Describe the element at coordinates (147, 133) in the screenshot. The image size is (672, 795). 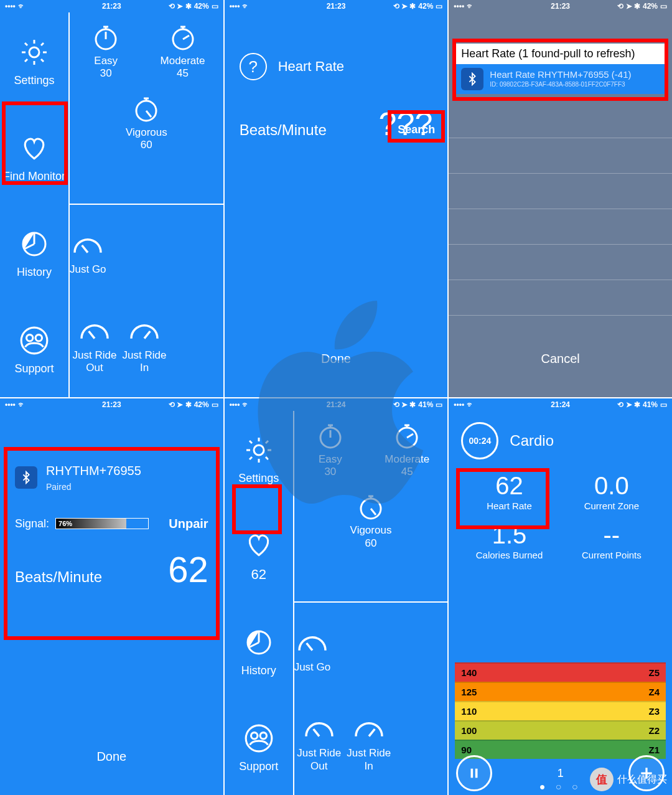
I see `label: Vigorous` at that location.